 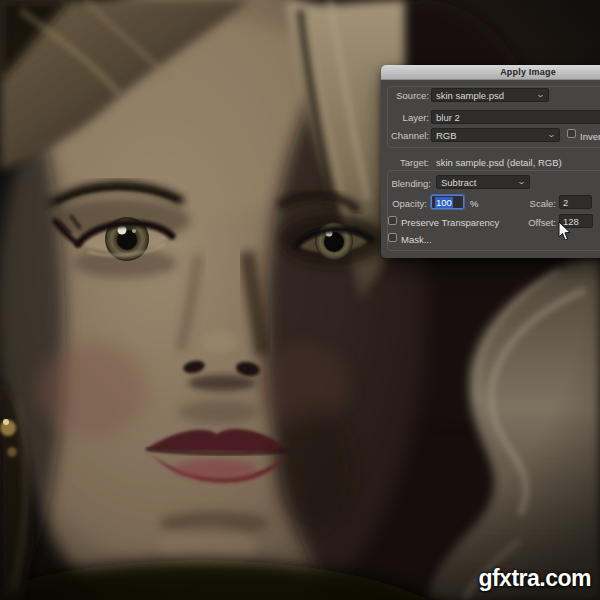 I want to click on invert-label: Invert, so click(x=590, y=136).